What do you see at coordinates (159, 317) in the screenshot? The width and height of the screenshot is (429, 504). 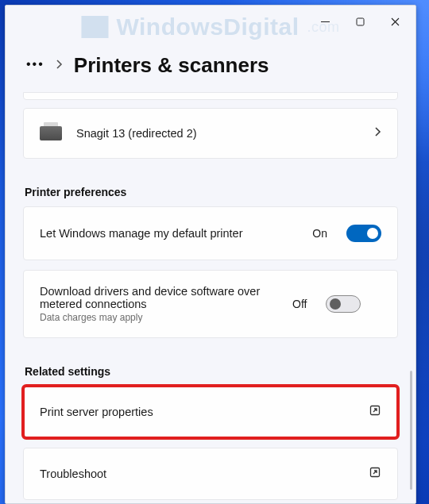 I see `pref-sublabel: Data charges may apply` at bounding box center [159, 317].